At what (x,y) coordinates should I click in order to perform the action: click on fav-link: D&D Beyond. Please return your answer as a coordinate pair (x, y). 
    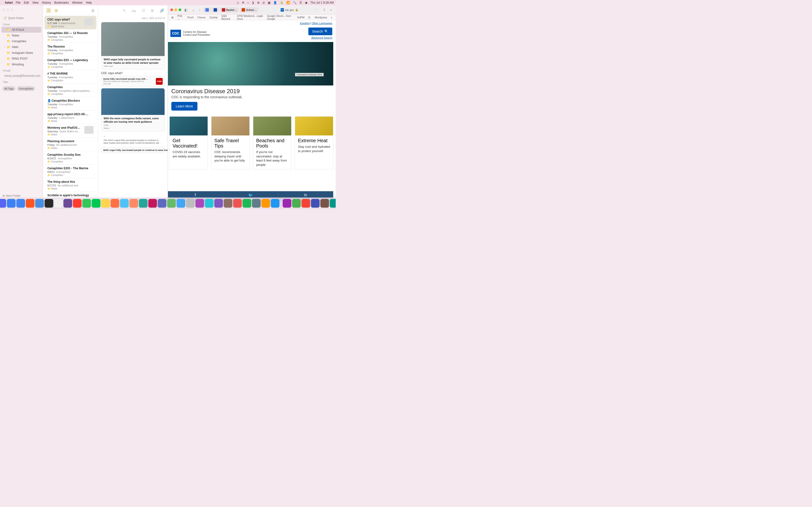
    Looking at the image, I should click on (227, 17).